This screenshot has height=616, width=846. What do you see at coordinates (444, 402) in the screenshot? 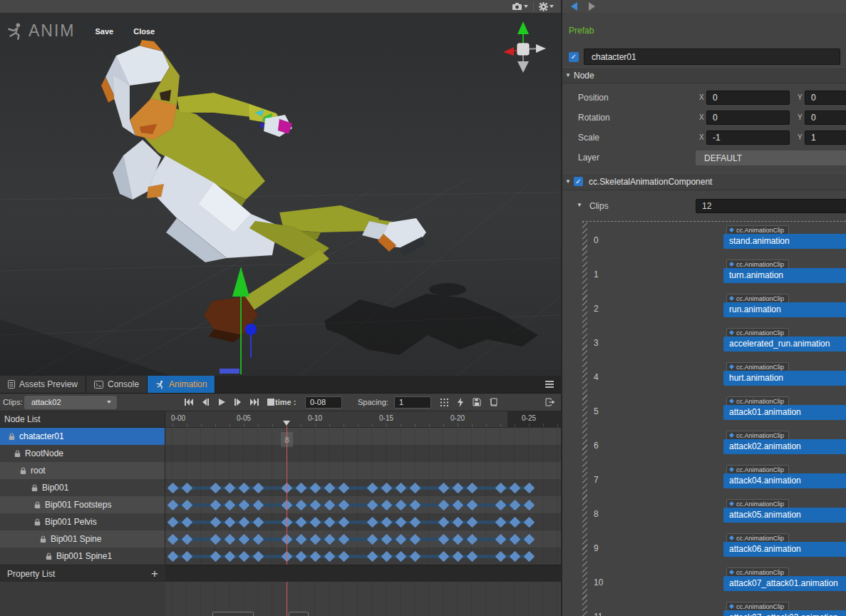
I see `snap-grid-icon` at bounding box center [444, 402].